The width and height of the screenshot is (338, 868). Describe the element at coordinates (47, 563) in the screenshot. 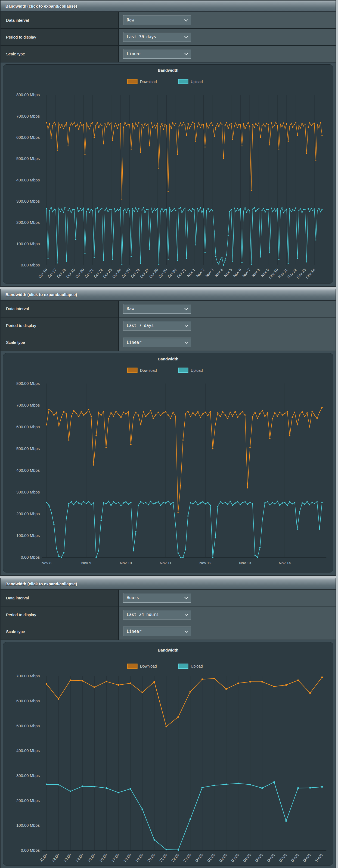

I see `x-axis-label: Nov 8` at that location.